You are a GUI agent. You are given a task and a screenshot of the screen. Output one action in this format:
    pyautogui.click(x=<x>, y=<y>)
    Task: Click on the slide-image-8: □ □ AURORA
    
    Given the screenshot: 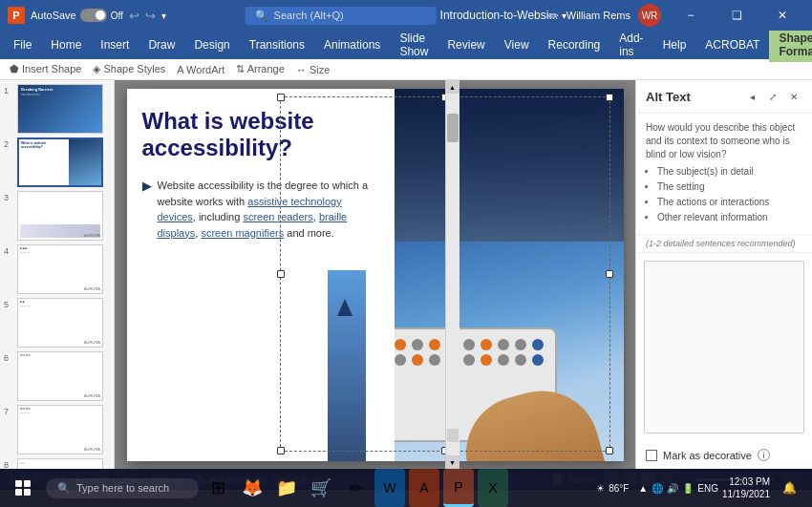 What is the action you would take?
    pyautogui.click(x=60, y=464)
    